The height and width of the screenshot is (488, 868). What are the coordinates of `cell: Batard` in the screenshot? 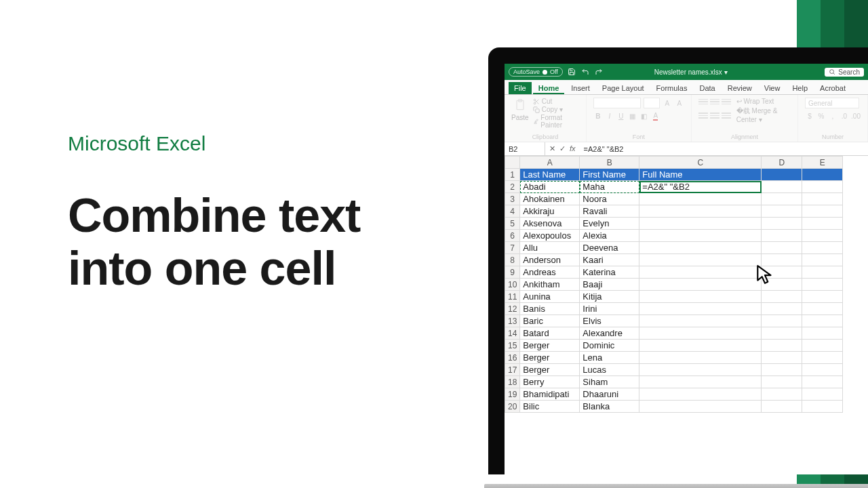 It's located at (550, 333).